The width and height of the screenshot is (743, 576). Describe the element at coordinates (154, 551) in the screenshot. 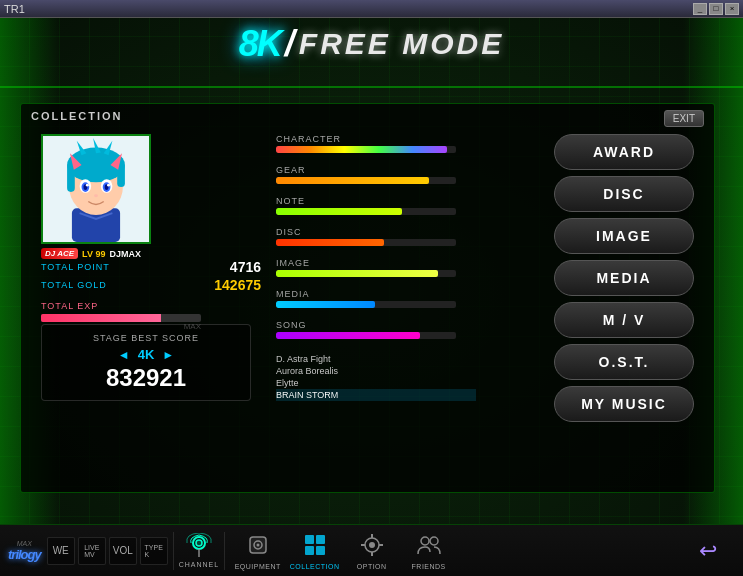

I see `type-k-icon: TYPEK` at that location.